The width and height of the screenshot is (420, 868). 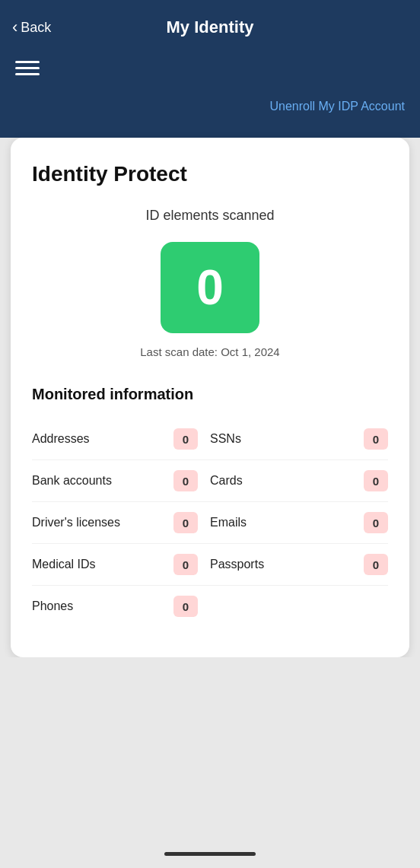 I want to click on item-label: SSNs, so click(x=225, y=439).